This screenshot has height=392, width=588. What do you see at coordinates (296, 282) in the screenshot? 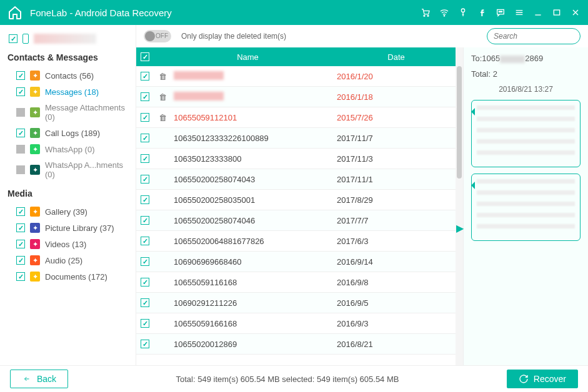
I see `table-row: 106550591161682016/9/8` at bounding box center [296, 282].